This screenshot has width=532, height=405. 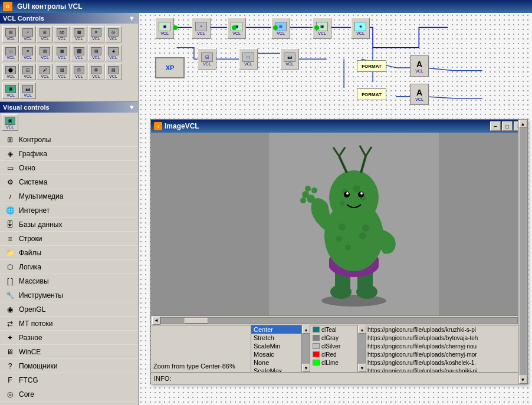 I want to click on url-item-5: https://pngicon.ru/file/uploads/koshelek…, so click(x=442, y=363).